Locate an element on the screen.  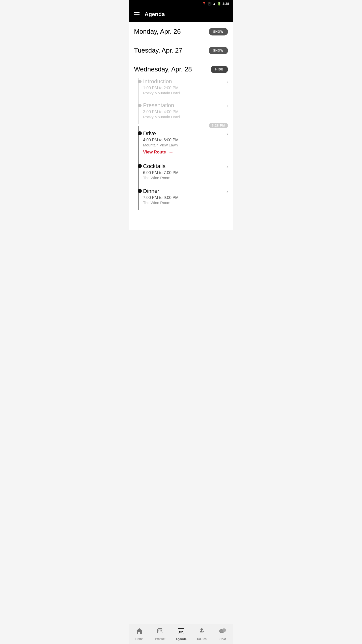
dot-dinner is located at coordinates (140, 191).